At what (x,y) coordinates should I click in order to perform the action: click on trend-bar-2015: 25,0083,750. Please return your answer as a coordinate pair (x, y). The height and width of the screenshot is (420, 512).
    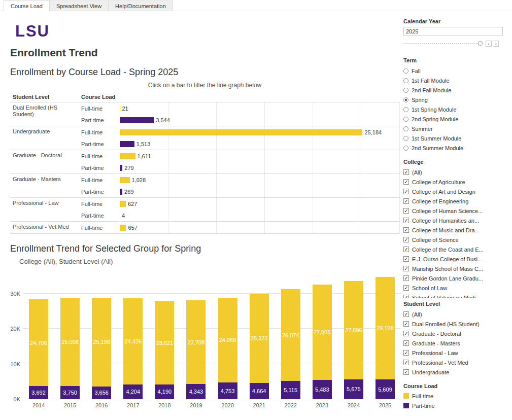
    Looking at the image, I should click on (70, 336).